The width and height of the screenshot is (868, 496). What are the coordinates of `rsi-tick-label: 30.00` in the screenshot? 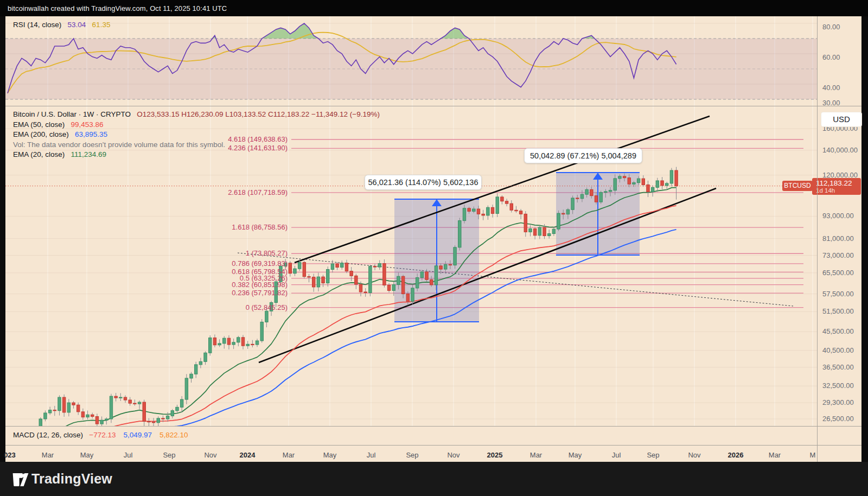 It's located at (831, 103).